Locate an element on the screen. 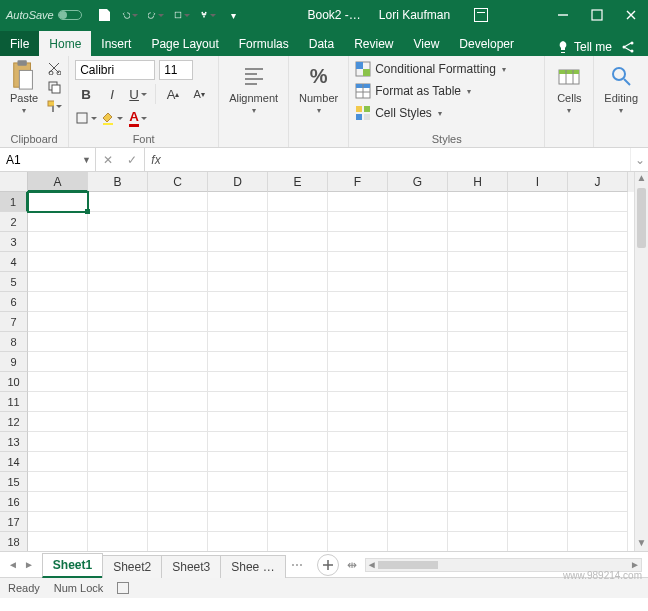  cell-A12 is located at coordinates (58, 422).